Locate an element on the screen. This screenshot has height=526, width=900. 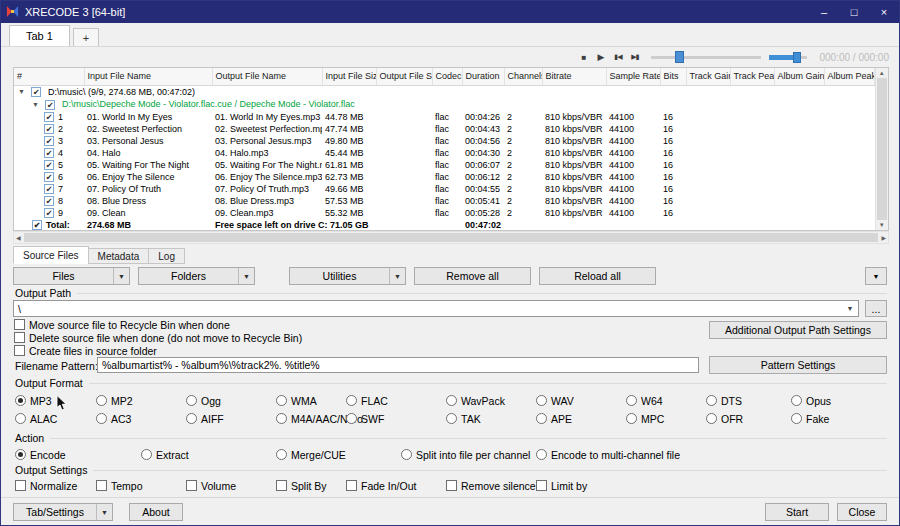
tab-1: Tab 1 is located at coordinates (40, 36).